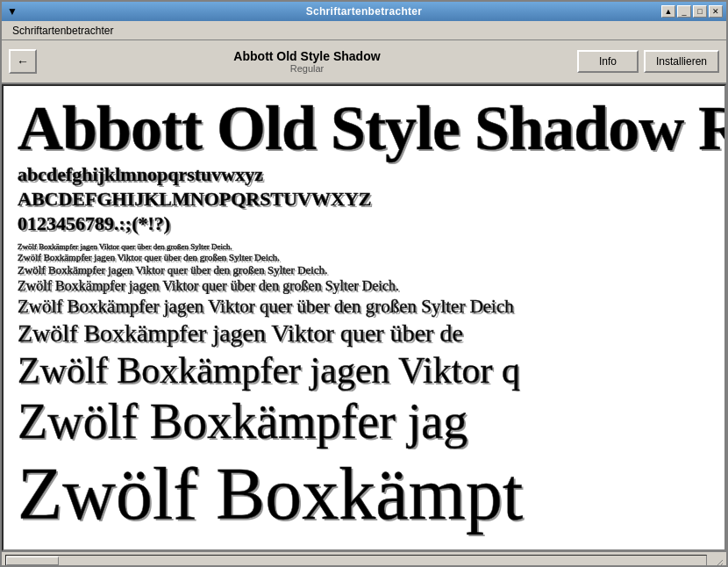 The image size is (728, 567). What do you see at coordinates (608, 61) in the screenshot?
I see `info-button: Info` at bounding box center [608, 61].